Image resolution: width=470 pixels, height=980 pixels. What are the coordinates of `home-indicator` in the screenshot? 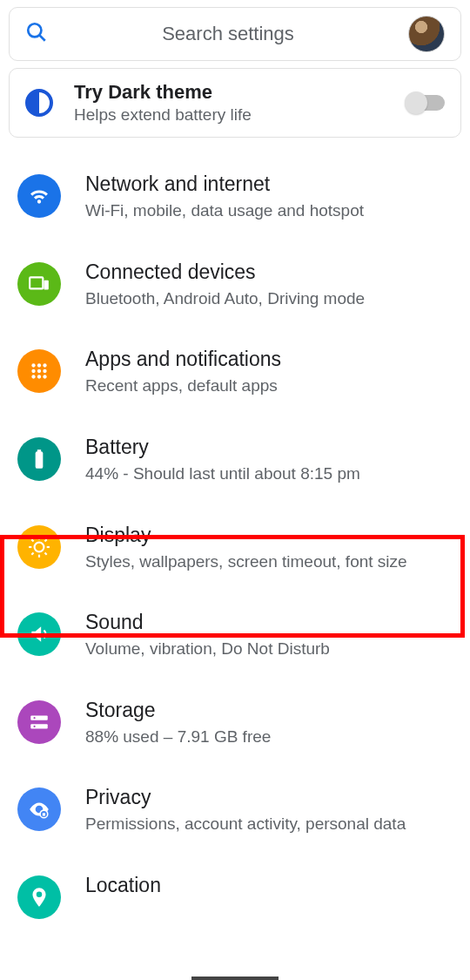 It's located at (235, 978).